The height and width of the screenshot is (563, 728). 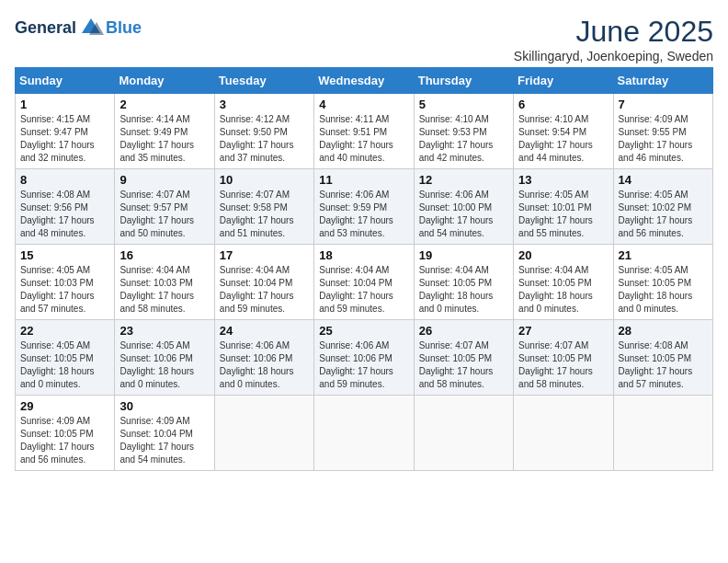 I want to click on logo-icon, so click(x=91, y=28).